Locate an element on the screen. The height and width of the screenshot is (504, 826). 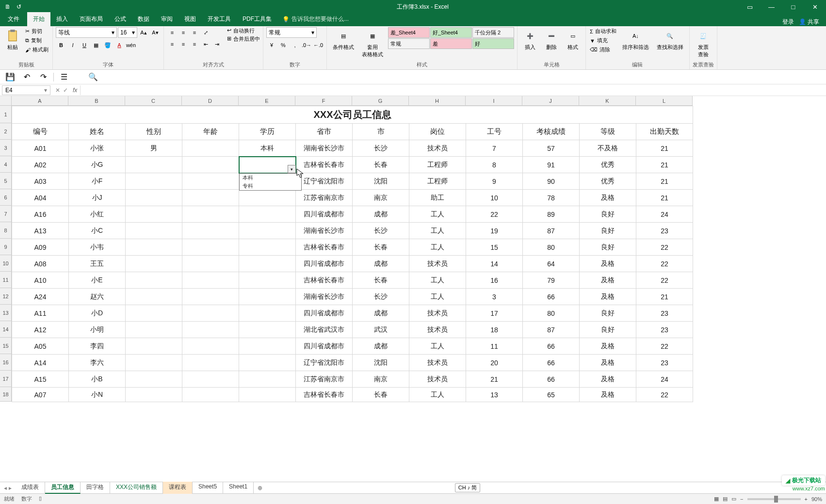
cell: 年龄 is located at coordinates (211, 132).